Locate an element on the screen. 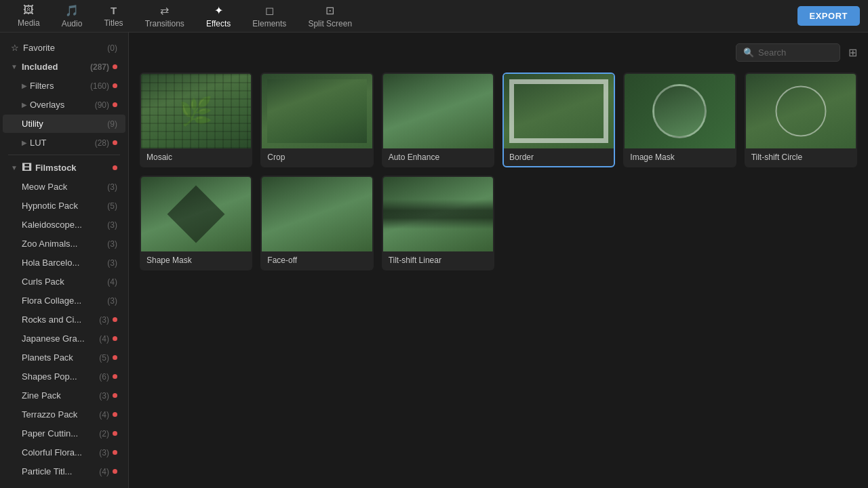  meow-pack-count: (3) is located at coordinates (113, 187).